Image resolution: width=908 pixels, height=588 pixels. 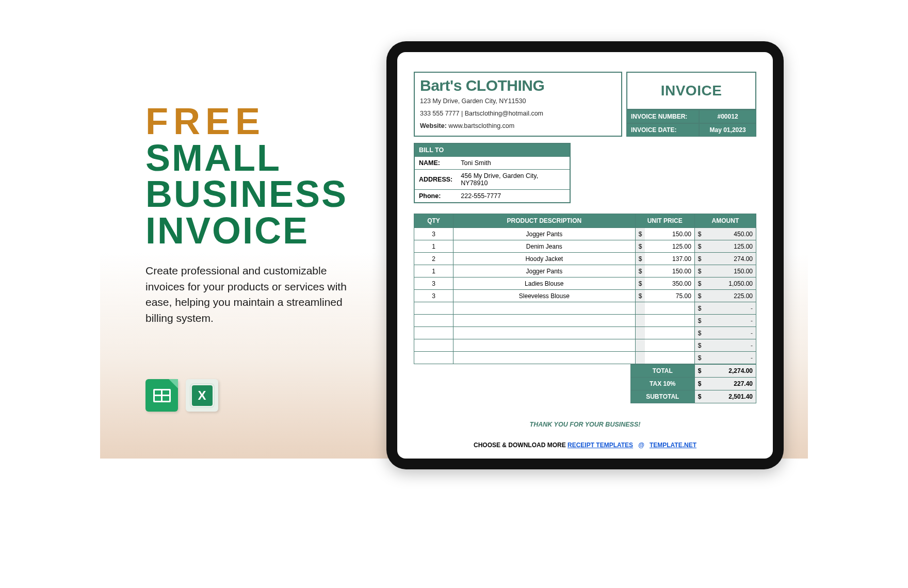 I want to click on format-icons: X, so click(x=182, y=395).